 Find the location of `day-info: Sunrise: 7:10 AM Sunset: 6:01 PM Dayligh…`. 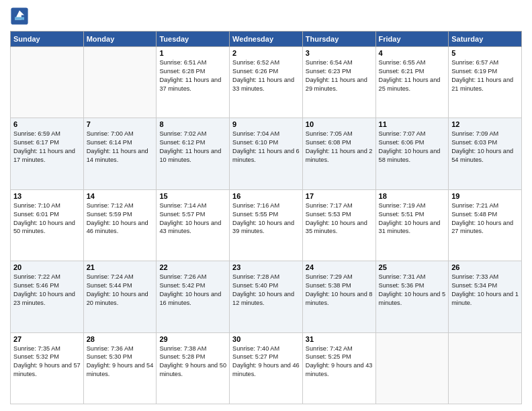

day-info: Sunrise: 7:10 AM Sunset: 6:01 PM Dayligh… is located at coordinates (47, 219).